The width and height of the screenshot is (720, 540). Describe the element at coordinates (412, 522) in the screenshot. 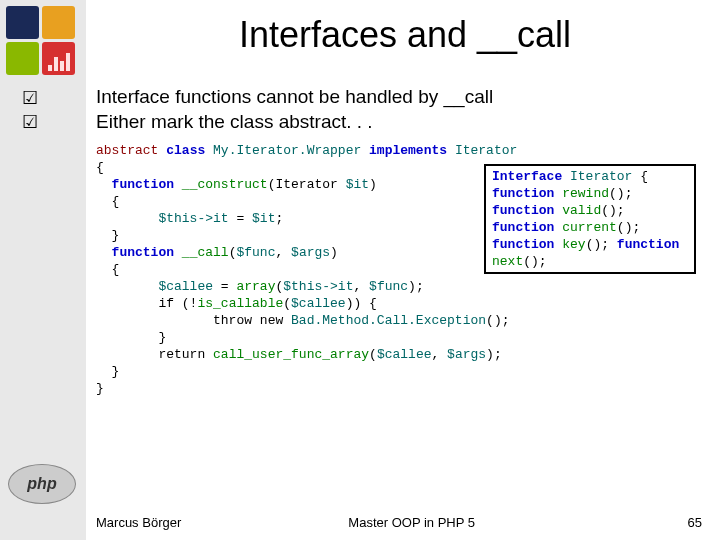

I see `footer-course: Master OOP in PHP 5` at that location.